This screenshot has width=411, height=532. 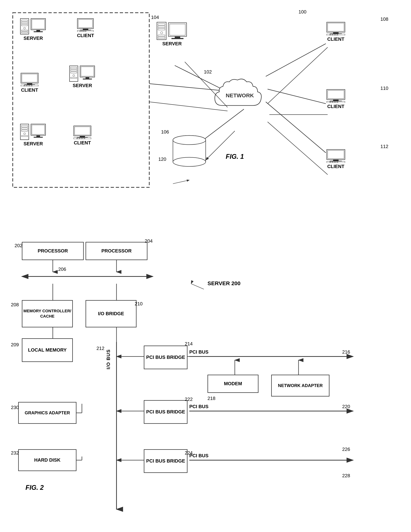 I want to click on ref-224: 224, so click(x=189, y=453).